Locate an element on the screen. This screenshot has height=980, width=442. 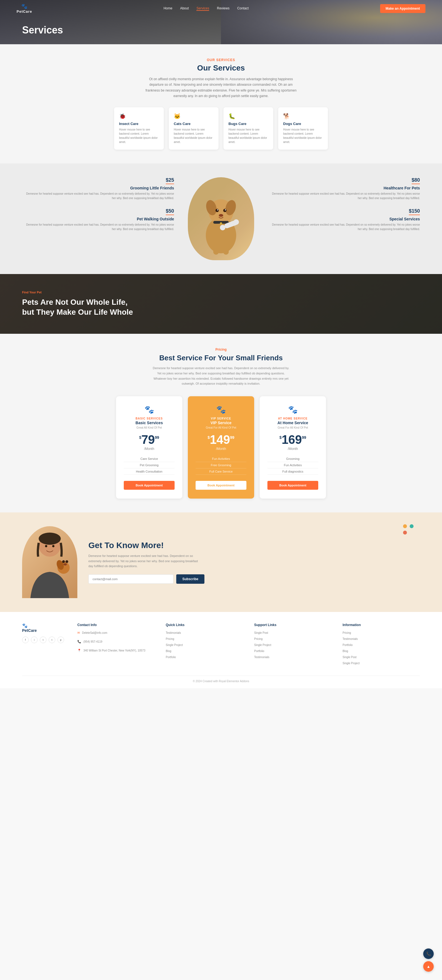
home-book-button: Book Appointment is located at coordinates (293, 485).